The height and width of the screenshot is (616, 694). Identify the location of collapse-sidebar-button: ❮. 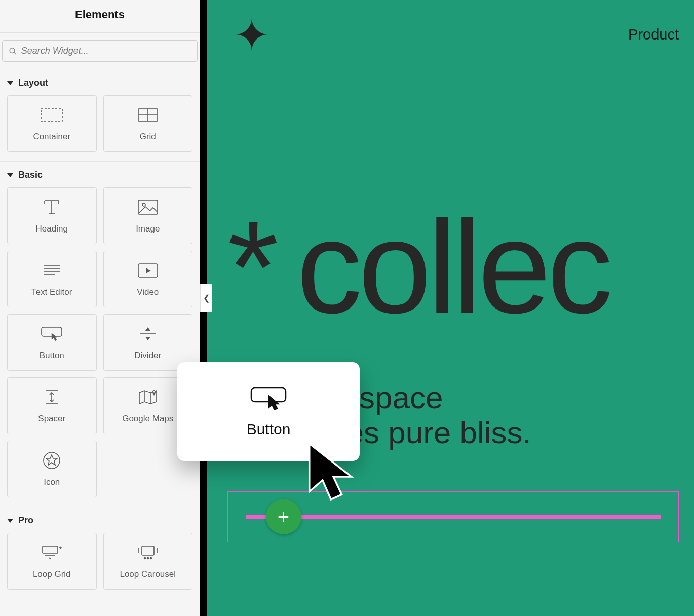
(206, 298).